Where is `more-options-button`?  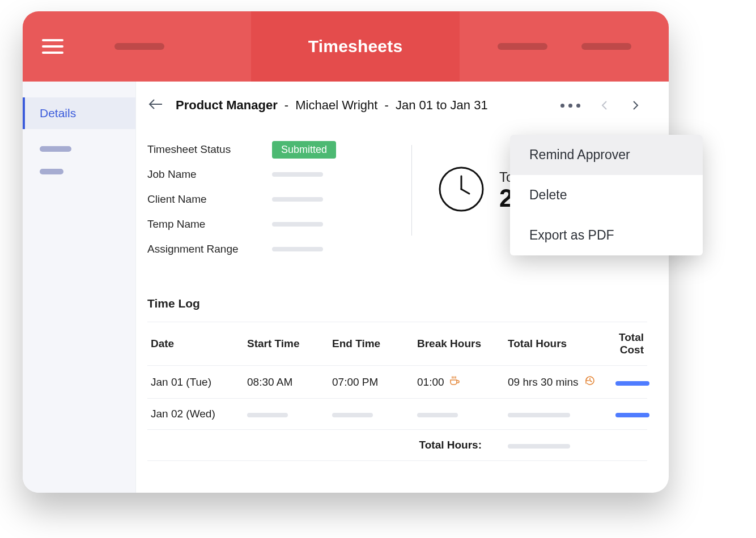 more-options-button is located at coordinates (570, 105).